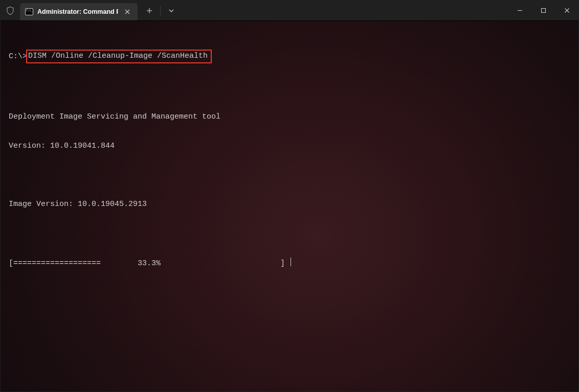 The height and width of the screenshot is (392, 579). I want to click on tab-title: Administrator: Command Prom, so click(78, 12).